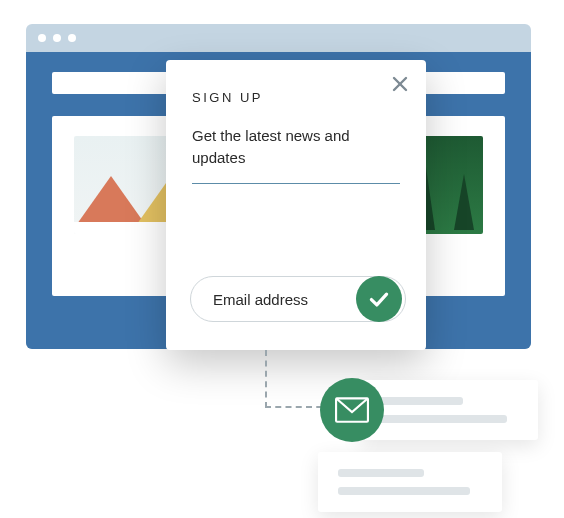  Describe the element at coordinates (296, 184) in the screenshot. I see `divider` at that location.